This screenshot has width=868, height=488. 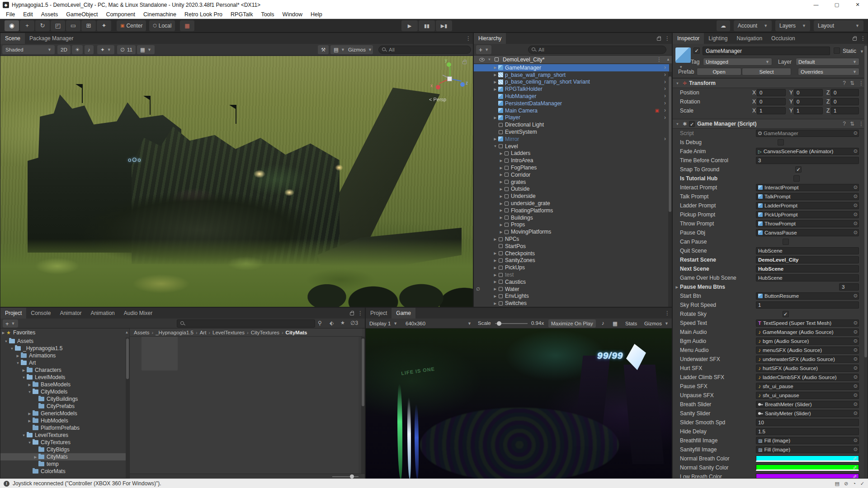 I want to click on hierarchy-item: ▶p_base_ceiling_ramp_short Variant›, so click(x=571, y=82).